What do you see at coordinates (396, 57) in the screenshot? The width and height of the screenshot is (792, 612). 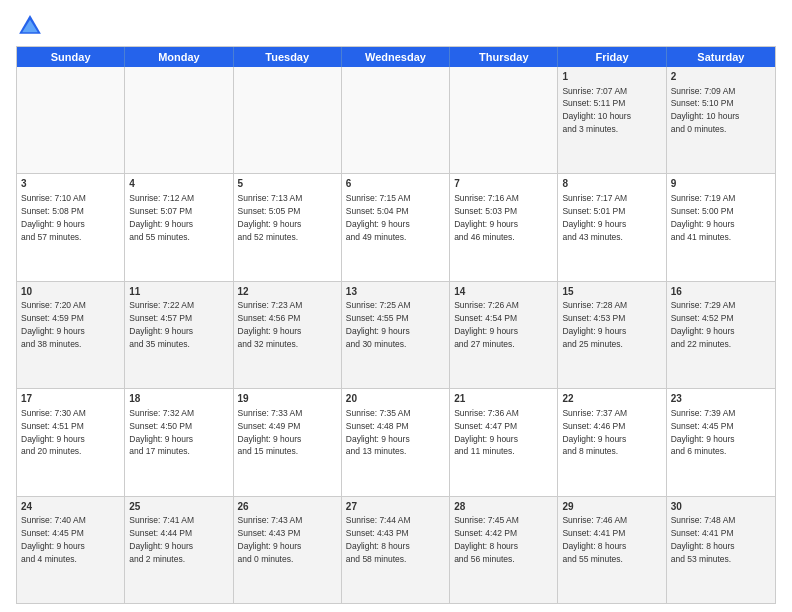 I see `calendar-header: SundayMondayTuesdayWednesdayThursdayFrid…` at bounding box center [396, 57].